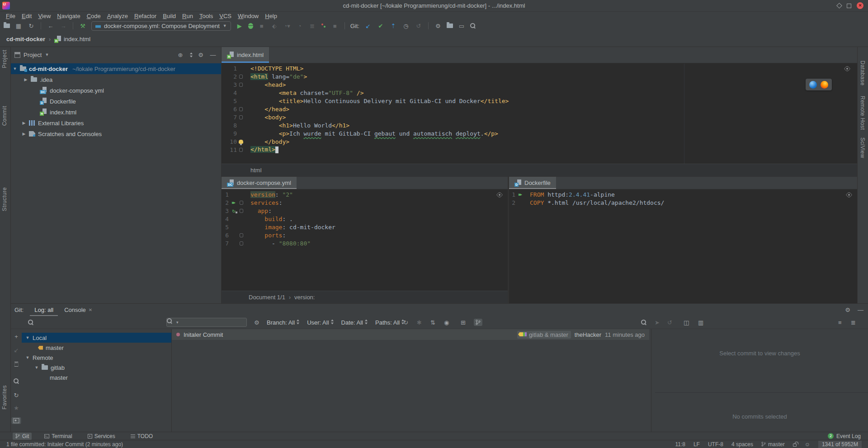  I want to click on locate-file-icon: ⊕, so click(180, 55).